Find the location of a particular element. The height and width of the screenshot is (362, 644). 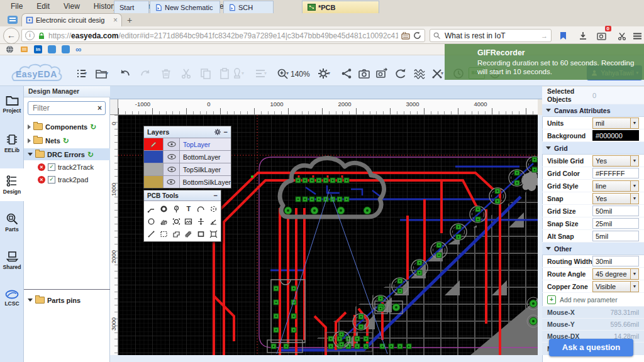

chat-icon is located at coordinates (13, 20).